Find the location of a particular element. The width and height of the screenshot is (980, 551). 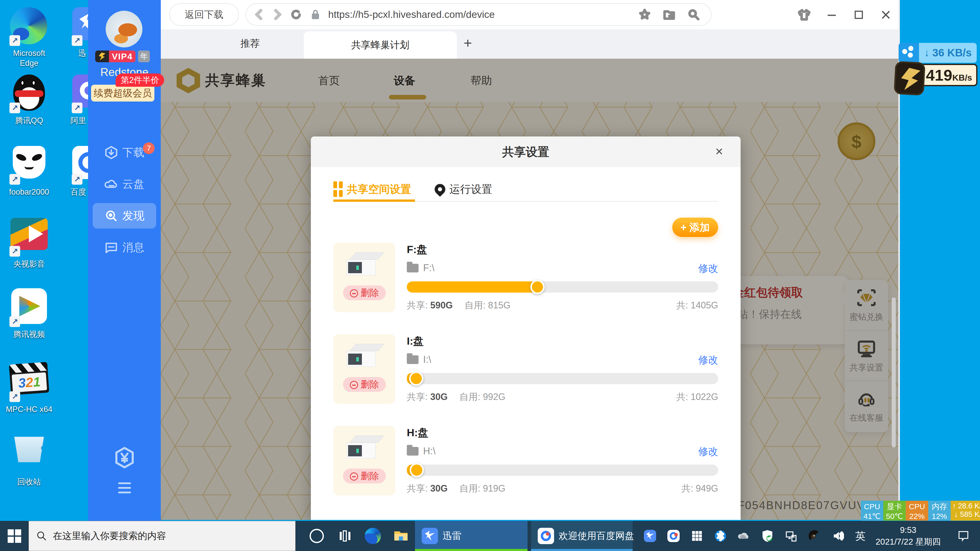

desktop-icon-mpc: 321↗ MPC-HC x64 is located at coordinates (29, 387).